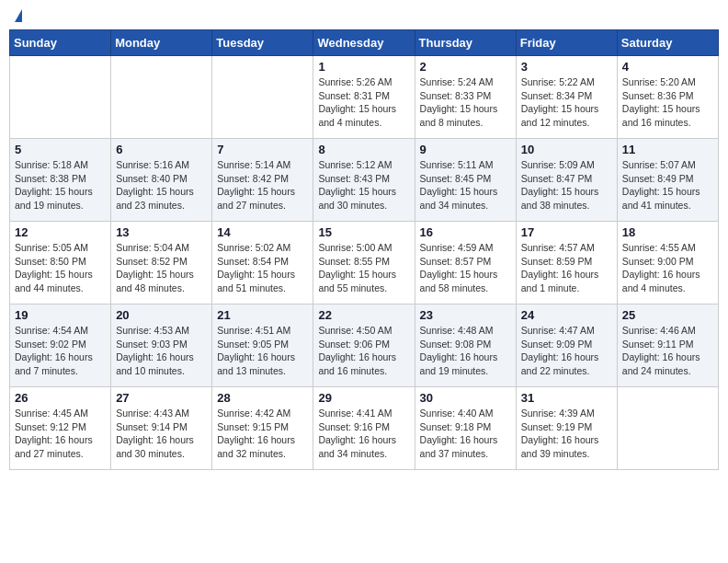 The image size is (728, 563). What do you see at coordinates (364, 429) in the screenshot?
I see `calendar-cell: 29Sunrise: 4:41 AM Sunset: 9:16 PM Dayli…` at bounding box center [364, 429].